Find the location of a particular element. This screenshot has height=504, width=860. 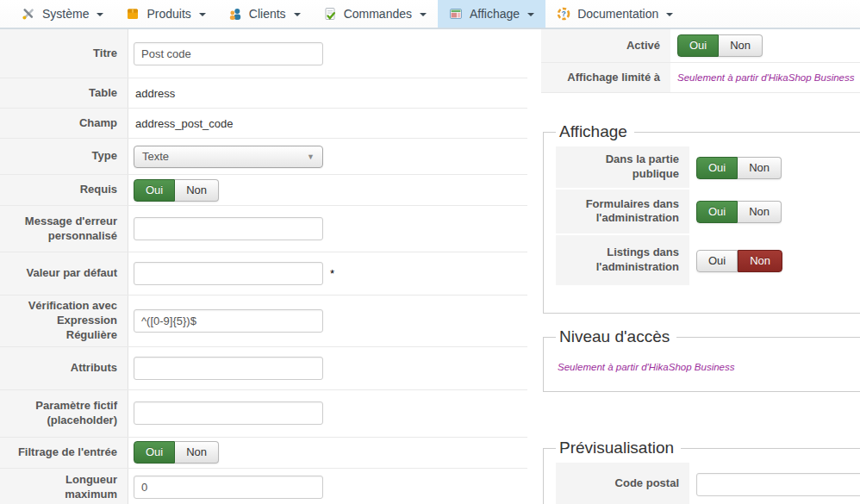

row-listings-admin: Listings dans l'administration Oui Non is located at coordinates (708, 261).